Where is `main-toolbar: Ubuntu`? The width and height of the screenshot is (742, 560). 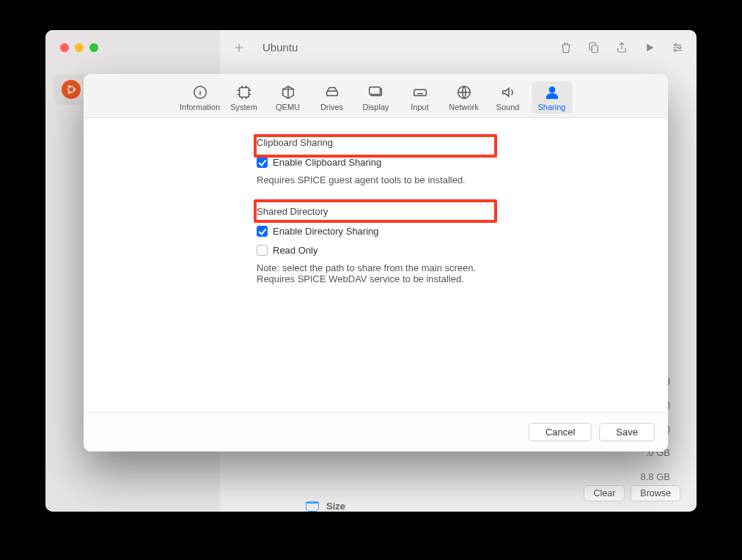
main-toolbar: Ubuntu is located at coordinates (371, 48).